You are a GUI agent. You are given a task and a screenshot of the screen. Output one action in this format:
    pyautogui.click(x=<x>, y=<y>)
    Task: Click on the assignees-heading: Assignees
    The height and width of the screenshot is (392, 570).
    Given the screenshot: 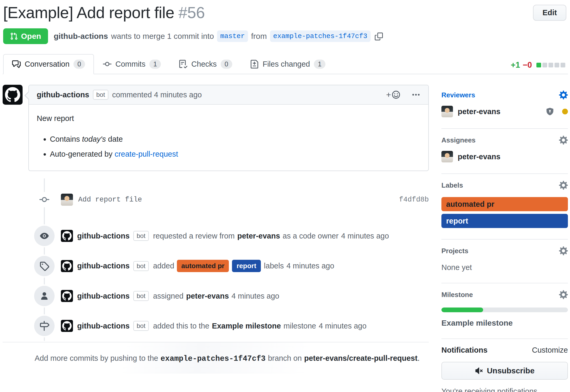 What is the action you would take?
    pyautogui.click(x=505, y=140)
    